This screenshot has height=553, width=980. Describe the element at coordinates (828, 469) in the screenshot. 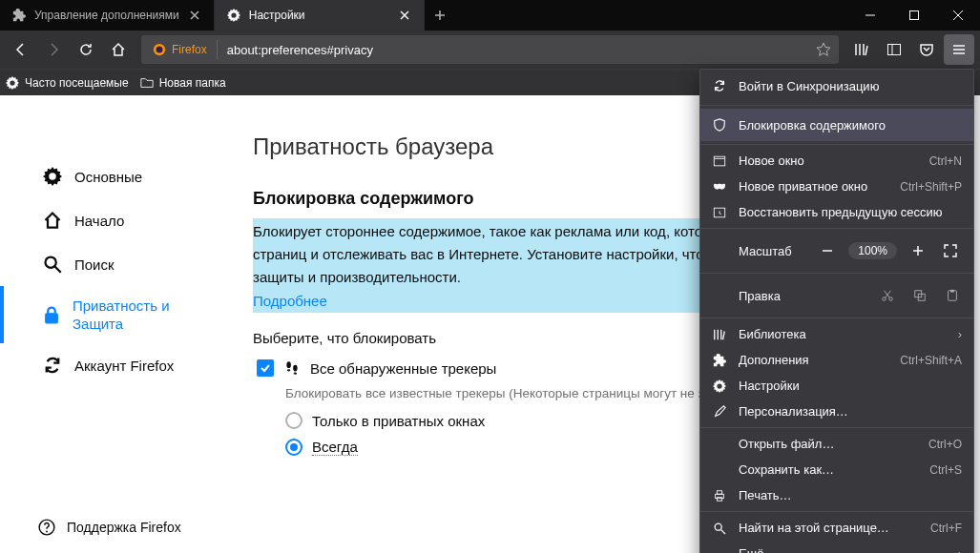

I see `menu-label: Сохранить как…` at that location.